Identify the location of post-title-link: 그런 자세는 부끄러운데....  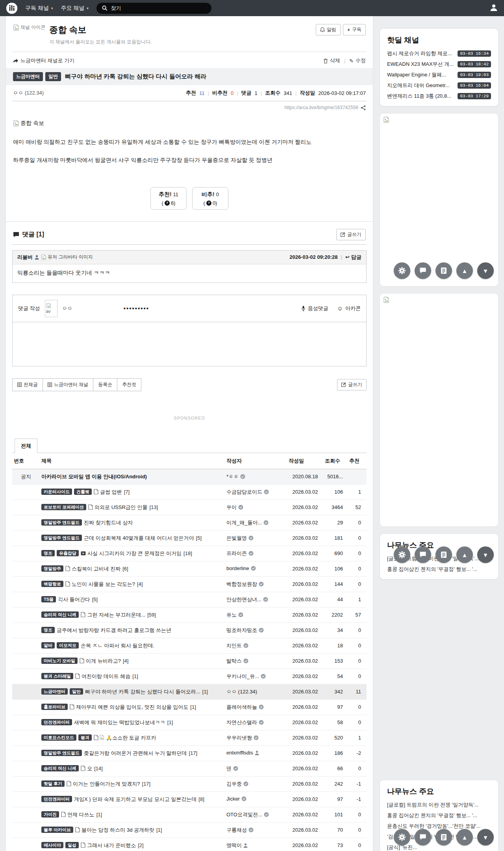
(116, 615).